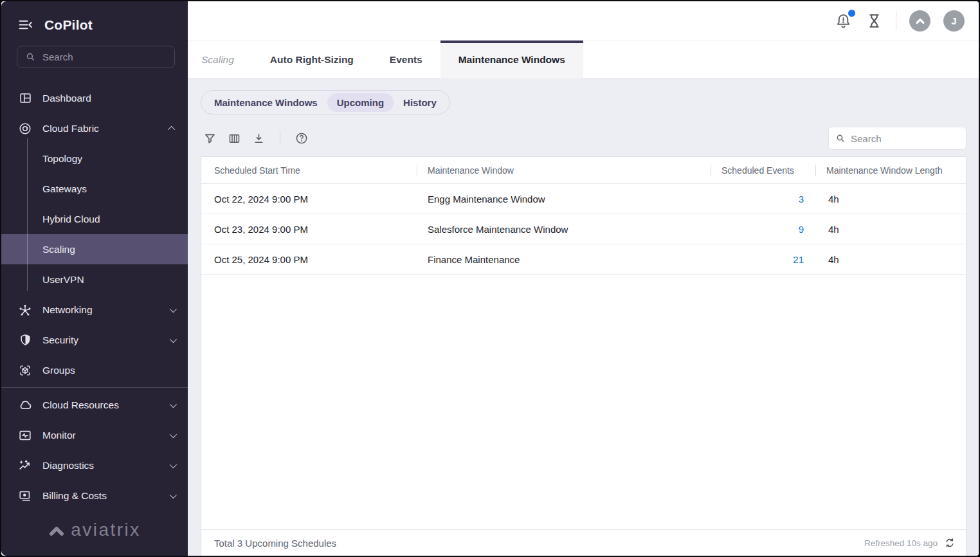 The height and width of the screenshot is (557, 980). Describe the element at coordinates (26, 24) in the screenshot. I see `collapse-sidebar-icon` at that location.